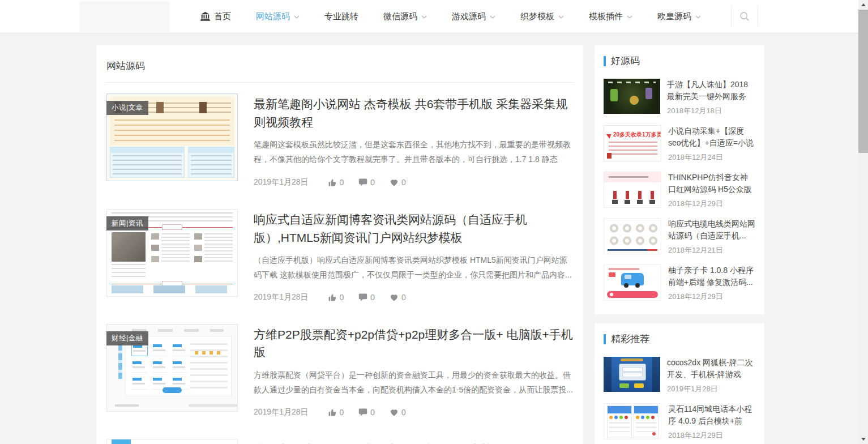 The width and height of the screenshot is (868, 444). Describe the element at coordinates (413, 442) in the screenshot. I see `article-content: 蓝色大气站长目录导航网站源码 帝国cms内核 蓝色大气站长目录导航网站帝国cms…` at that location.